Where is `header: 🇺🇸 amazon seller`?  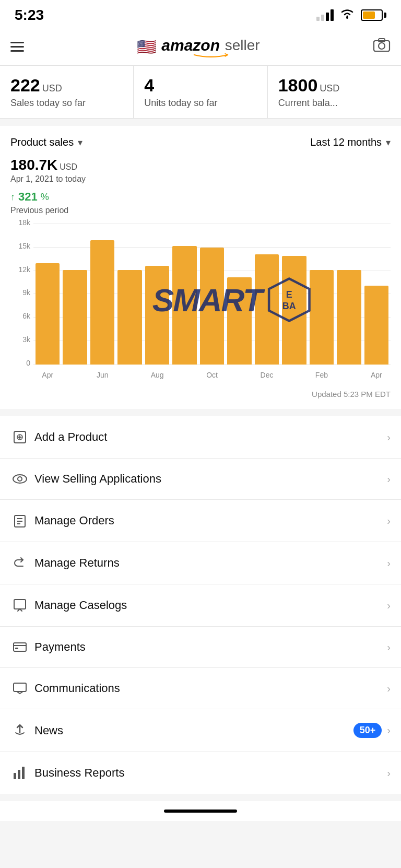 header: 🇺🇸 amazon seller is located at coordinates (200, 47).